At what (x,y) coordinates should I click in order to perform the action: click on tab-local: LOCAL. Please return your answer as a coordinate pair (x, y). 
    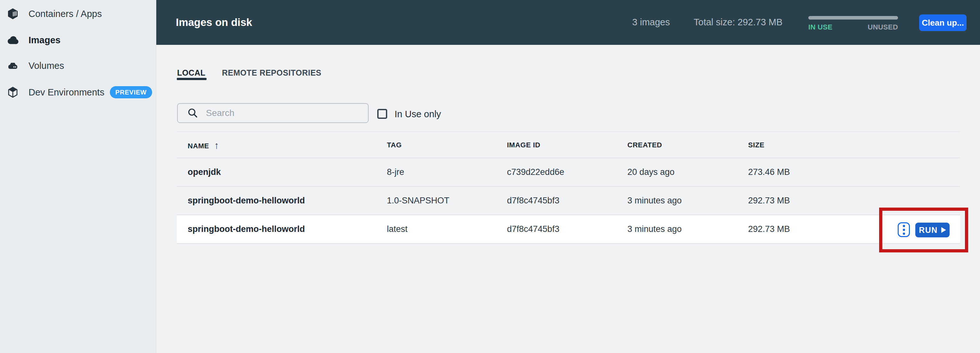
    Looking at the image, I should click on (191, 73).